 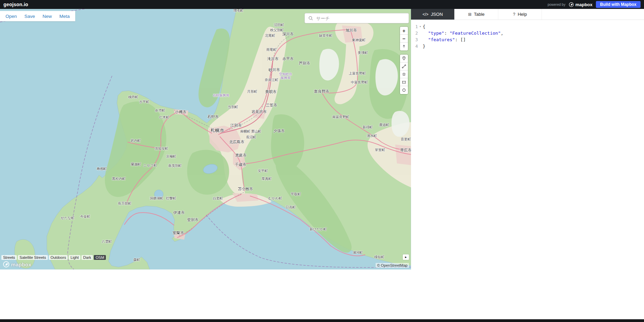 What do you see at coordinates (470, 14) in the screenshot?
I see `table-icon: ⊞` at bounding box center [470, 14].